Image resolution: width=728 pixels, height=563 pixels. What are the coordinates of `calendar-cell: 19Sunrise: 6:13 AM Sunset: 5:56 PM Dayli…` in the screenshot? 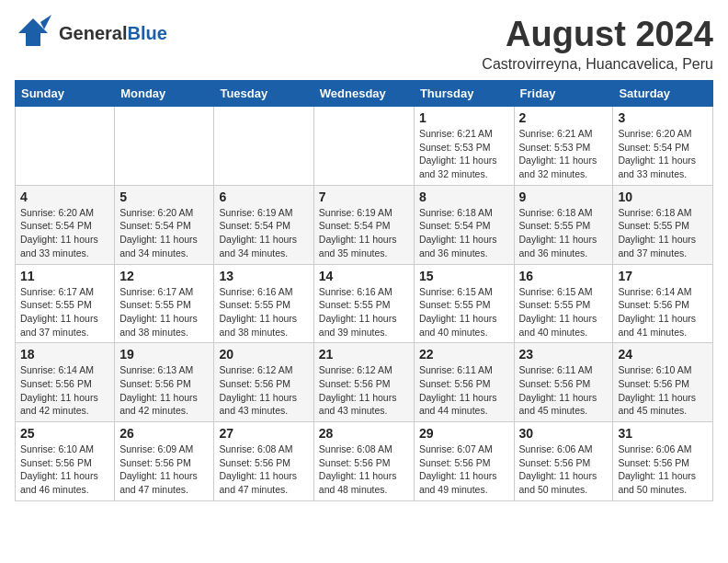 It's located at (165, 383).